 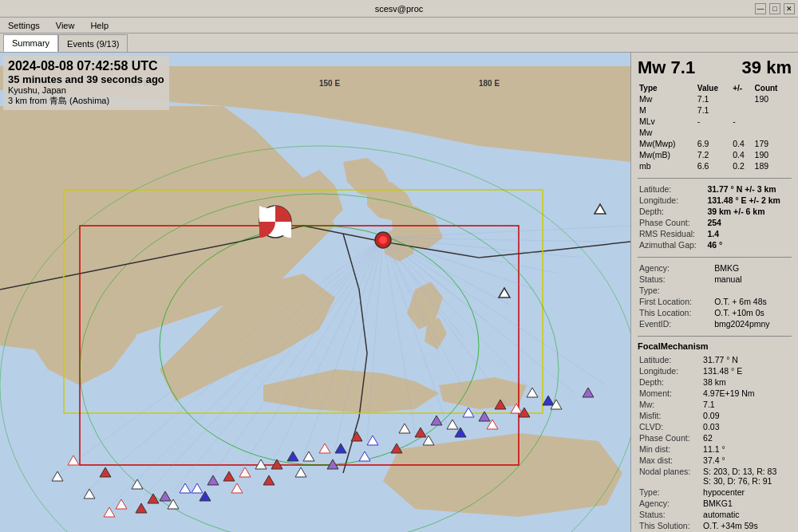 I want to click on menu-view: View, so click(x=65, y=26).